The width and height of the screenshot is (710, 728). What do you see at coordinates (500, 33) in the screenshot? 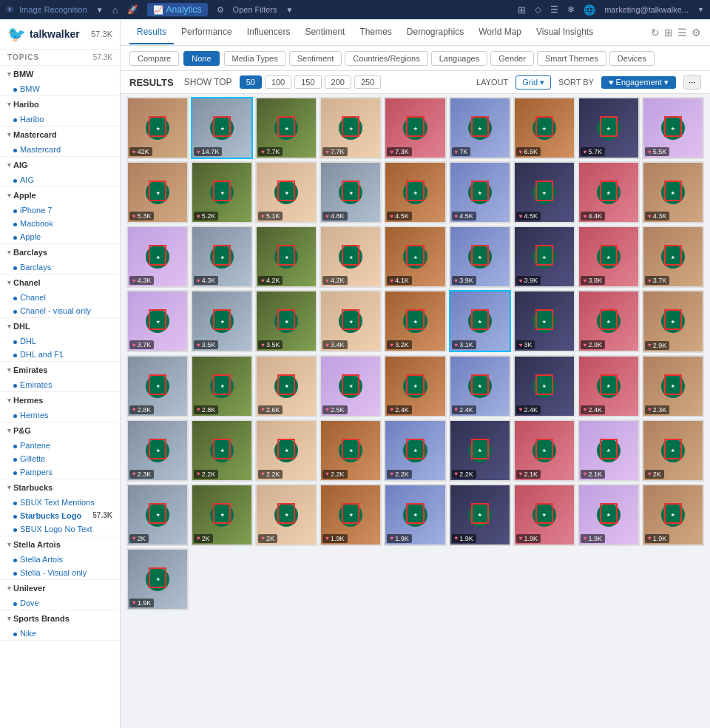
I see `subnav-item-world-map: World Map` at bounding box center [500, 33].